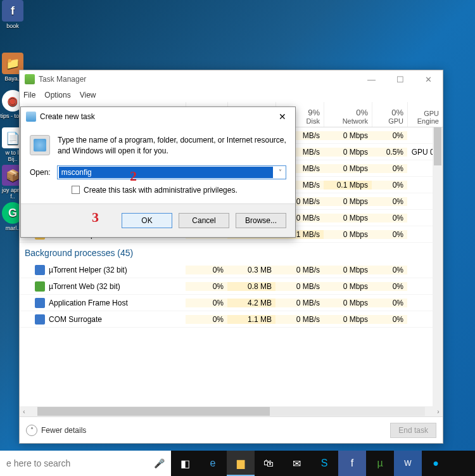 Image resolution: width=475 pixels, height=476 pixels. What do you see at coordinates (231, 319) in the screenshot?
I see `table-row: COM Surrogate0%1.1 MB0 MB/s0 Mbps0%` at bounding box center [231, 319].